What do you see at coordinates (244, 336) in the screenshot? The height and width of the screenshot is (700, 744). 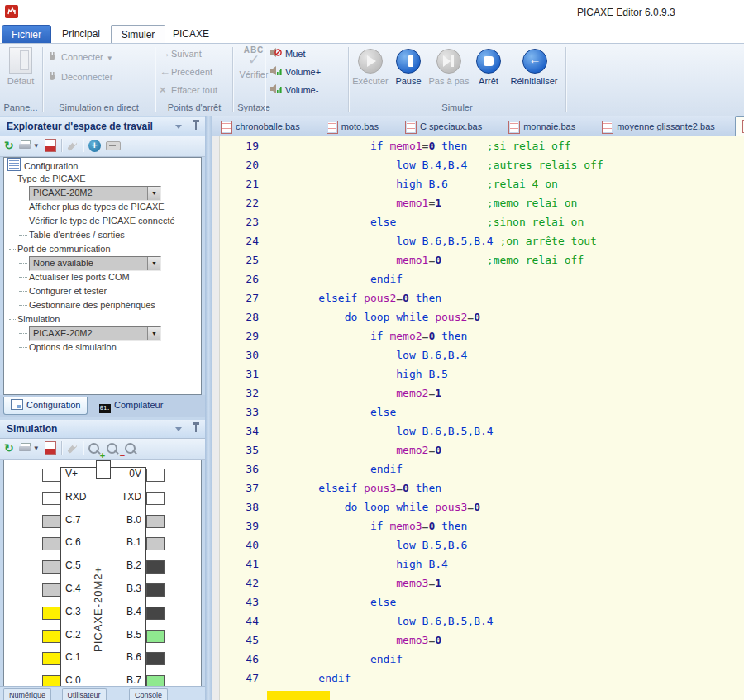 I see `line-number: 29` at bounding box center [244, 336].